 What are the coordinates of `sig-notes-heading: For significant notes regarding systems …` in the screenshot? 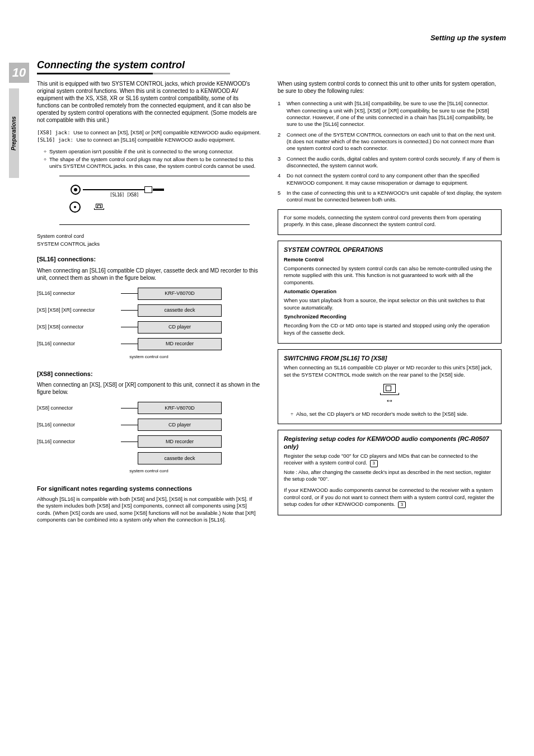 It's located at (149, 489).